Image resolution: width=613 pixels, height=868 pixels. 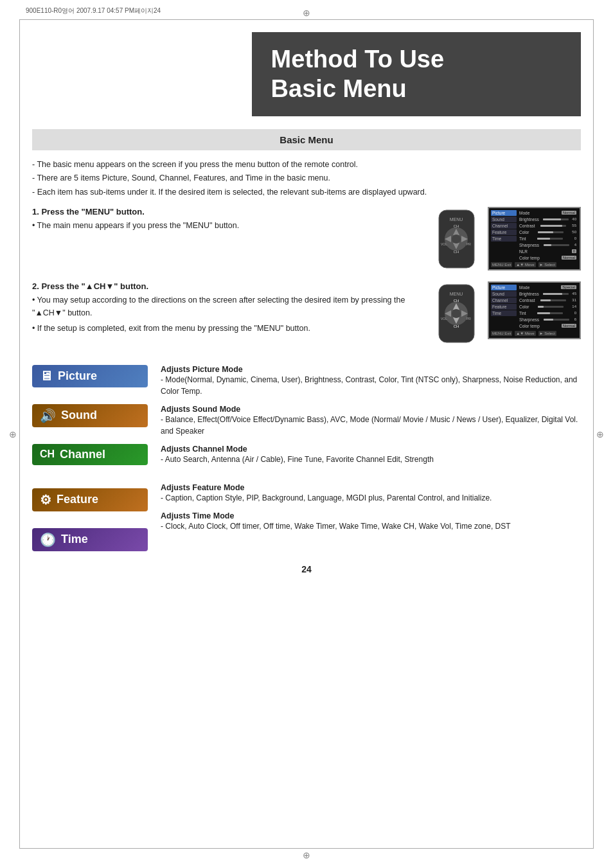 I want to click on feature-desc-title: Adjusts Feature Mode, so click(x=371, y=488).